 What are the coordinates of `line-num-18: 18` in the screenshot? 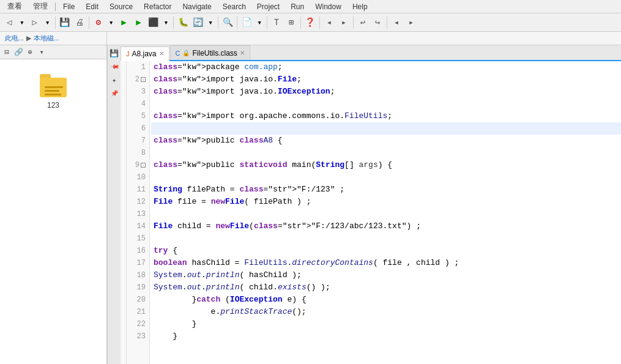 It's located at (138, 275).